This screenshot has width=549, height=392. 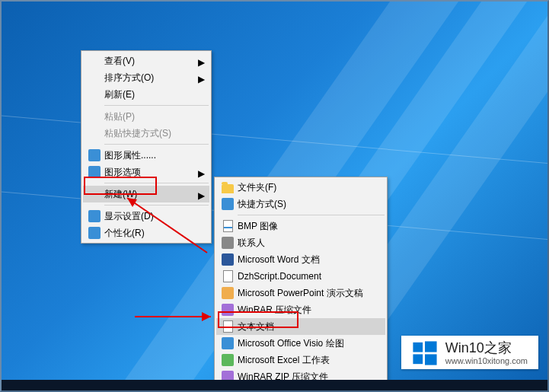 I want to click on watermark-url: www.win10xitong.com, so click(x=487, y=361).